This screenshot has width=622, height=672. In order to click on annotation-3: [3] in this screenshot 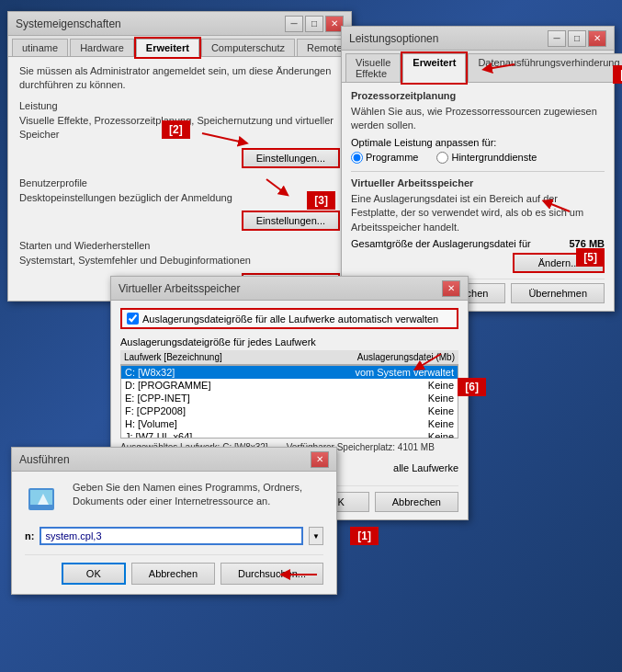, I will do `click(322, 200)`.